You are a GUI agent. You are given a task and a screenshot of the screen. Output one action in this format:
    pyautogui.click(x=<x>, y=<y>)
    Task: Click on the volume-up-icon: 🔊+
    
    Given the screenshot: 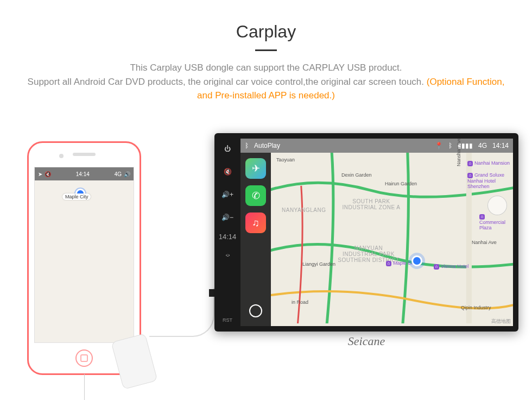 What is the action you would take?
    pyautogui.click(x=227, y=195)
    